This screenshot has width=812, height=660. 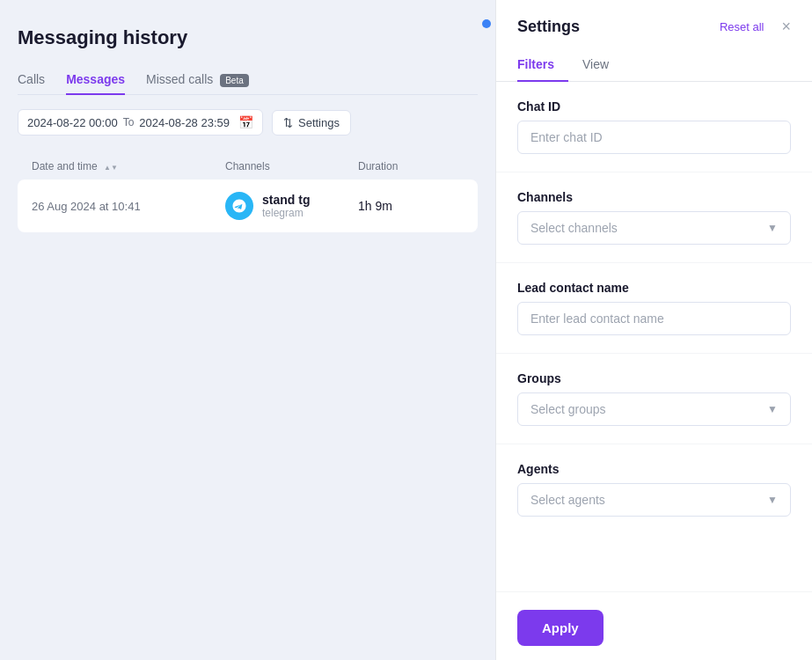 I want to click on tab-missed-calls: Missed calls Beta, so click(x=197, y=80).